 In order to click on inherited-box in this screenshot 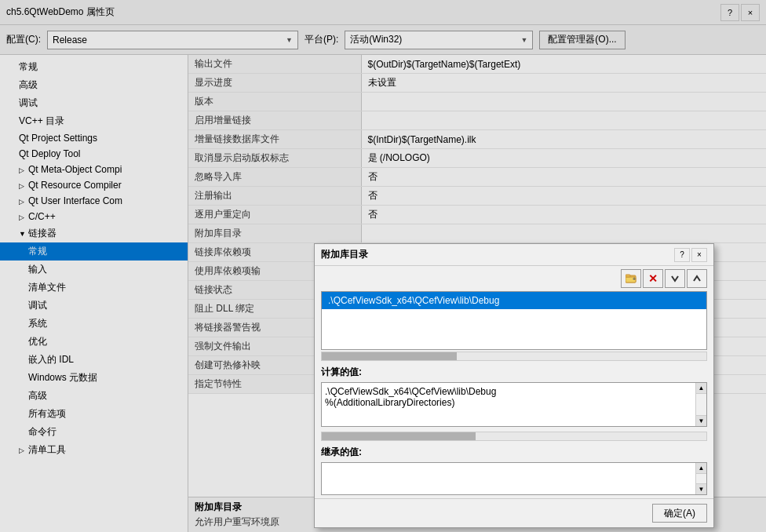, I will do `click(509, 479)`.